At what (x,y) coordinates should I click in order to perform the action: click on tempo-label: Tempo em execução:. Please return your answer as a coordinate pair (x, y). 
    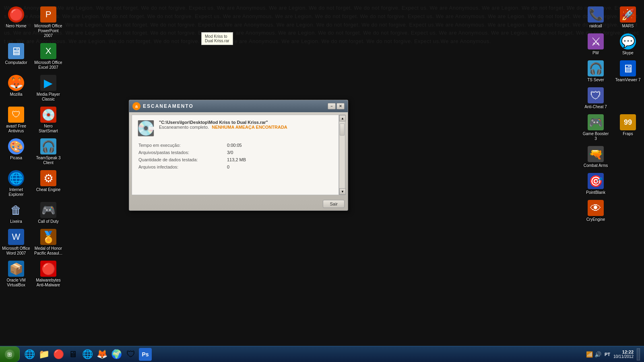
    Looking at the image, I should click on (181, 145).